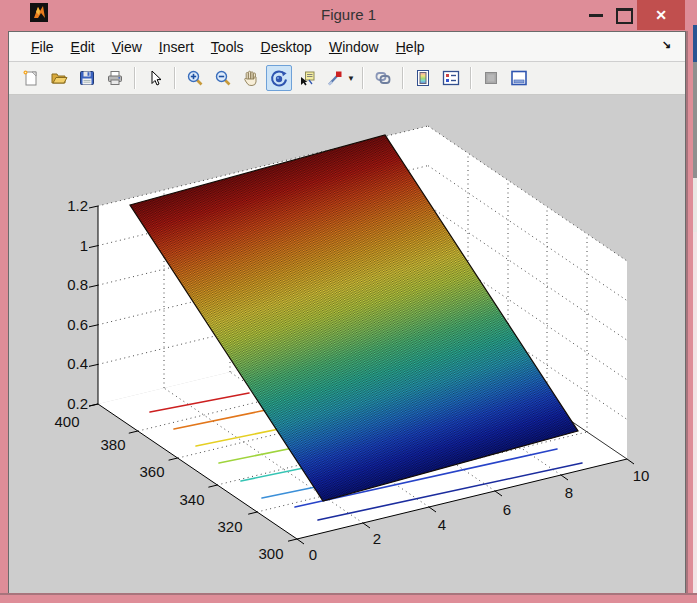 Image resolution: width=697 pixels, height=603 pixels. What do you see at coordinates (423, 78) in the screenshot?
I see `insert-colorbar-button` at bounding box center [423, 78].